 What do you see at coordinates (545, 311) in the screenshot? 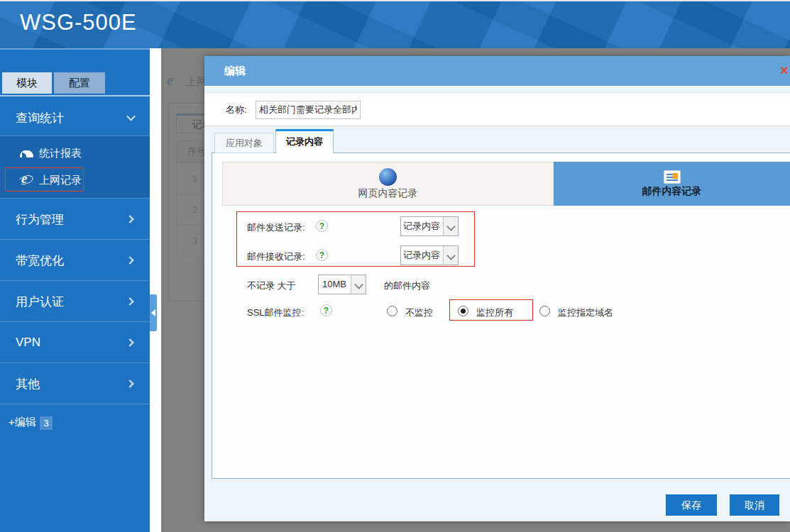
I see `radio-monitor-domains` at bounding box center [545, 311].